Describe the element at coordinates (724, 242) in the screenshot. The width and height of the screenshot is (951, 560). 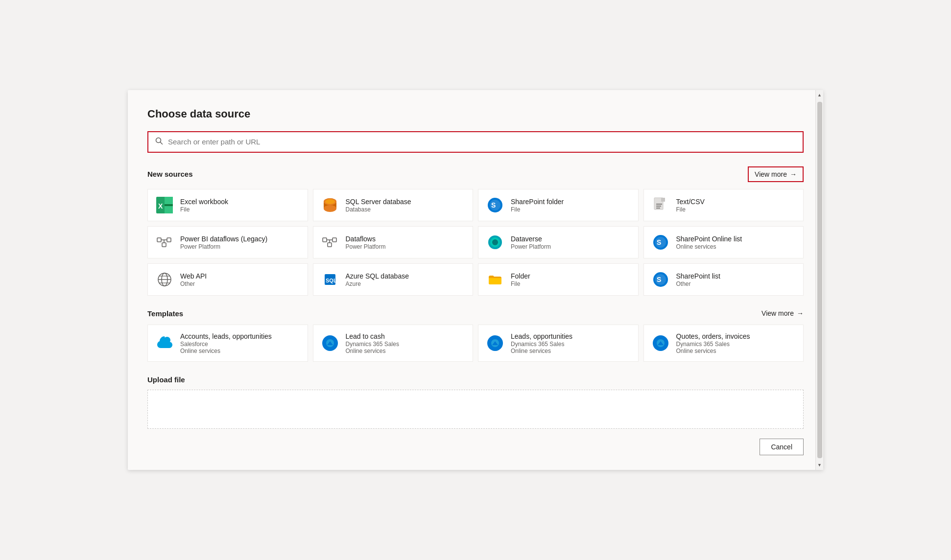
I see `source-card-sharepoint-online-list: S SharePoint Online list Online services` at that location.